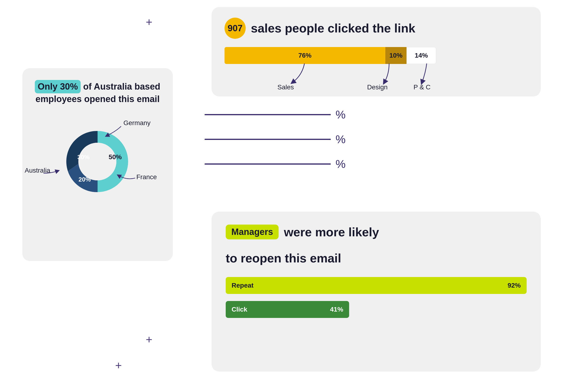  I want to click on australia-email-card: Only 30% of Australia basedemployees ope…, so click(97, 164).